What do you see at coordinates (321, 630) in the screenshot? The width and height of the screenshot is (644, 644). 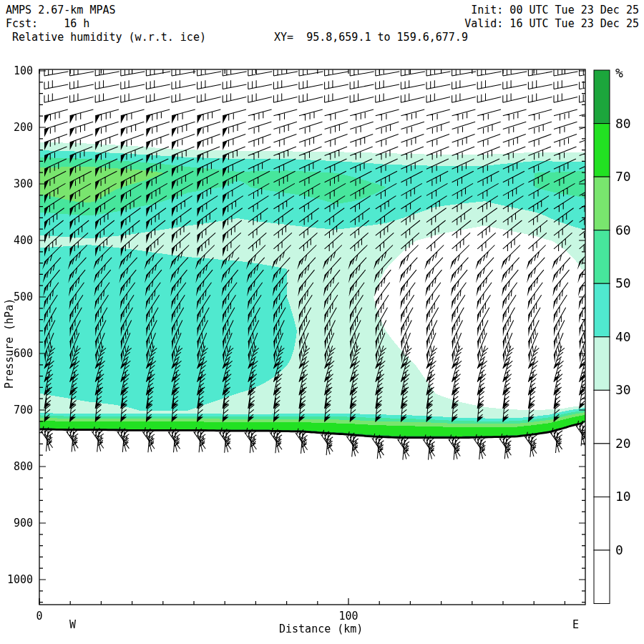 I see `distance-axis-title: Distance (km)` at bounding box center [321, 630].